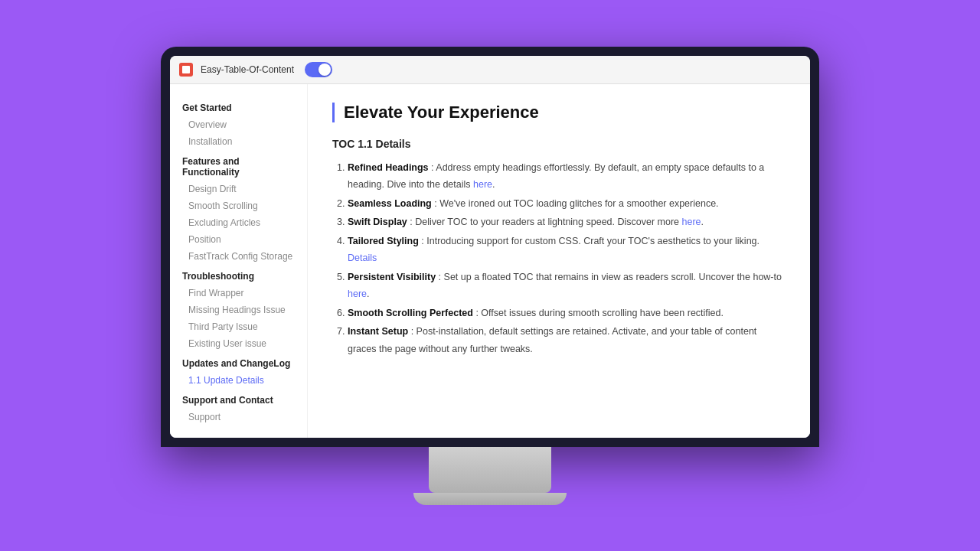 This screenshot has height=551, width=980. Describe the element at coordinates (239, 142) in the screenshot. I see `sidebar-item-installation: Installation` at that location.